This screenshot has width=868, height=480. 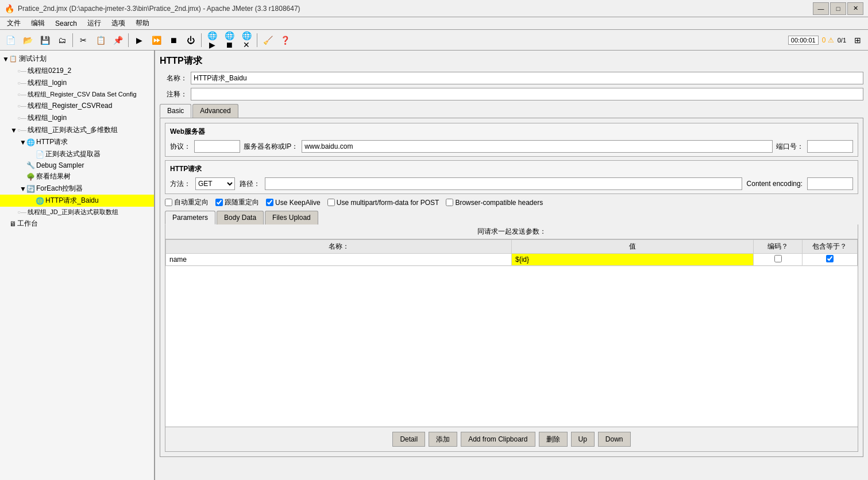 I want to click on test-plan-icon: 📋, so click(x=13, y=59).